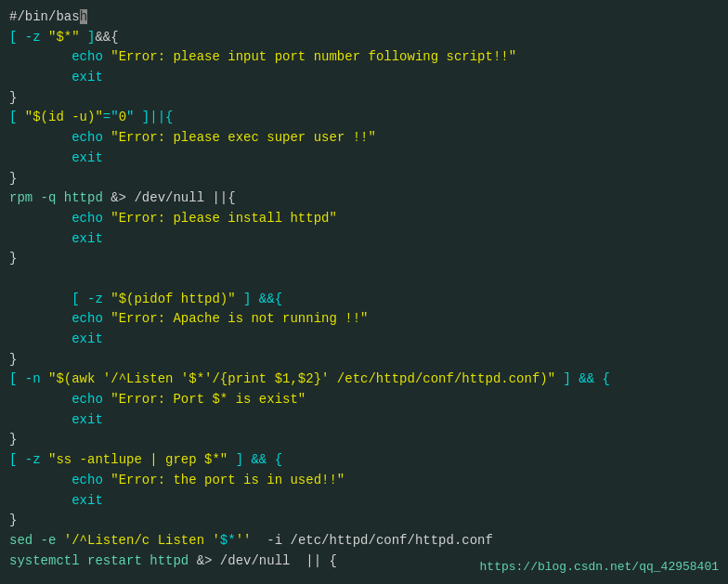 The width and height of the screenshot is (728, 584). I want to click on code-line: echo "Error: please input port number fo…, so click(364, 58).